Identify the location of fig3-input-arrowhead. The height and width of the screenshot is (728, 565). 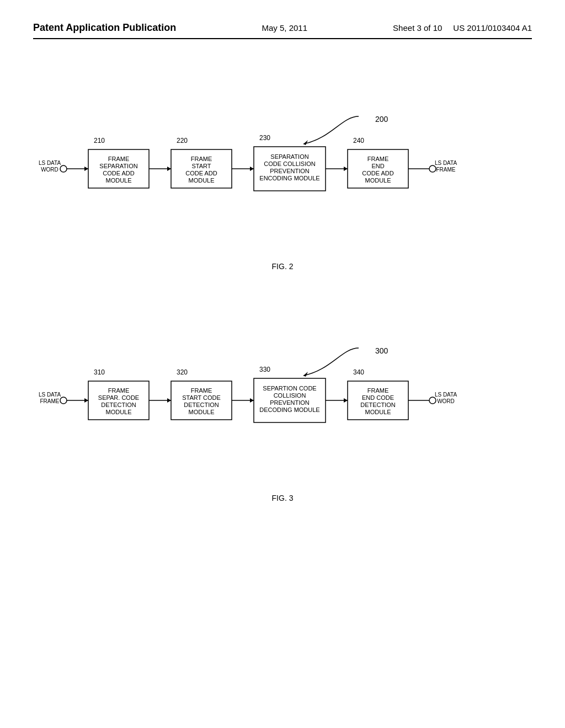
(86, 400).